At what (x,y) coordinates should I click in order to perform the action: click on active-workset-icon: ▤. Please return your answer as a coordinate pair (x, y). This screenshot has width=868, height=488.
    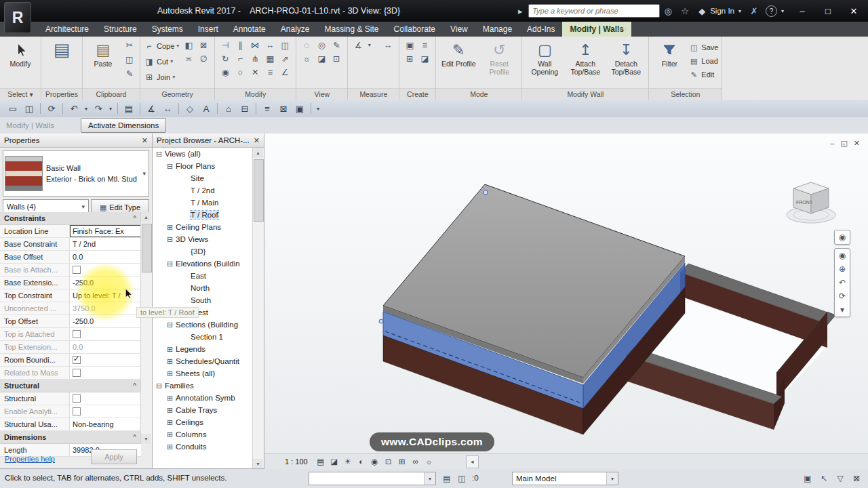
    Looking at the image, I should click on (447, 479).